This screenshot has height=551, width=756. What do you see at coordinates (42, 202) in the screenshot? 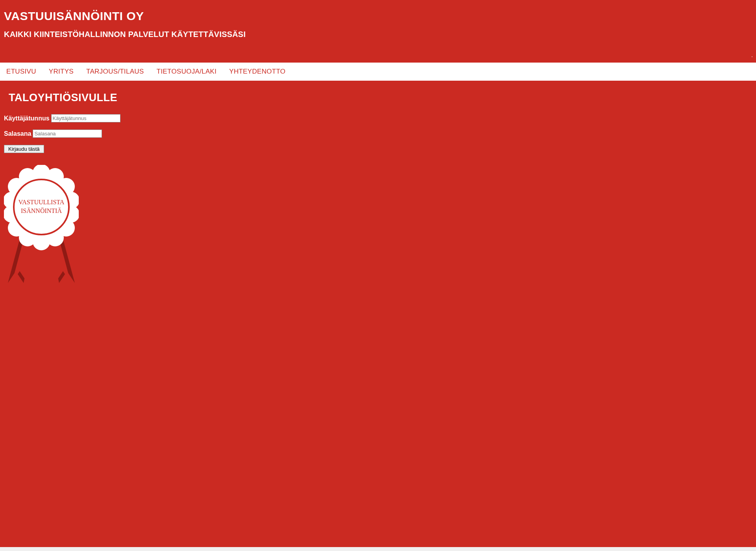
I see `badge-text-line1: VASTUULLISTA` at bounding box center [42, 202].